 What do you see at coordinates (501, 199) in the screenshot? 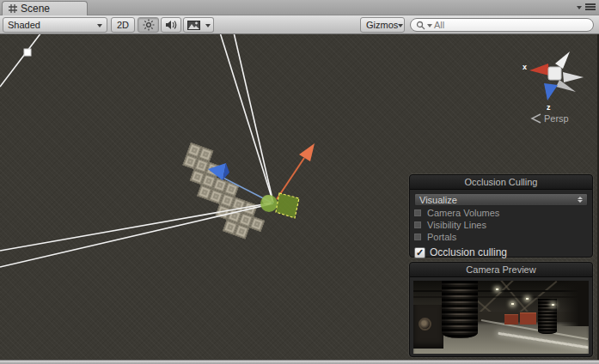
I see `visualize-dropdown: Visualize` at bounding box center [501, 199].